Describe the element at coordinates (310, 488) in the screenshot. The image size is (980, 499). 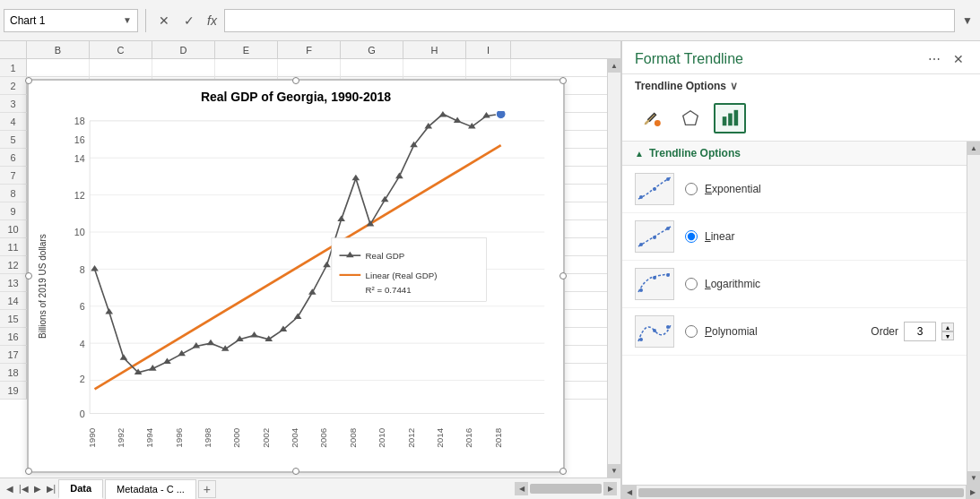
I see `tab-bar: ◀ |◀ ▶ ▶| Data Metadata - C ... + ◀ ▶` at that location.